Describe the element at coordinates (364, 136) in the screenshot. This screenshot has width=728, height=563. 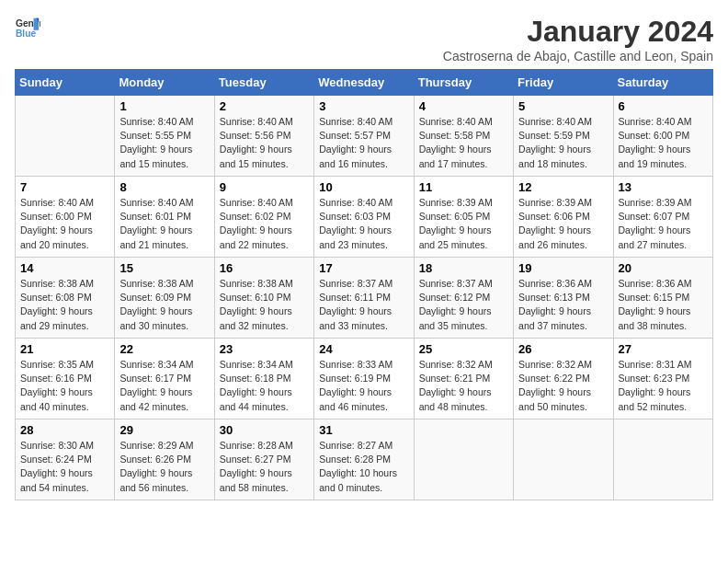
I see `calendar-cell: 3Sunrise: 8:40 AMSunset: 5:57 PMDaylight…` at that location.